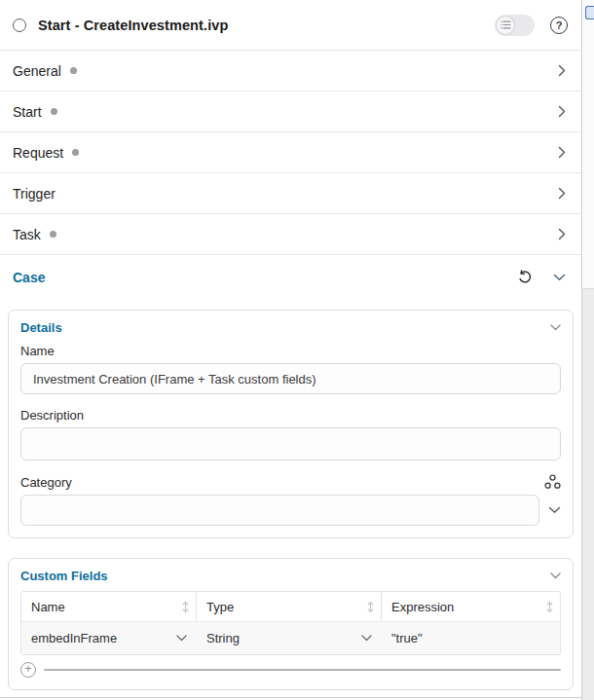 This screenshot has width=594, height=700. What do you see at coordinates (49, 608) in the screenshot?
I see `column-label: Name` at bounding box center [49, 608].